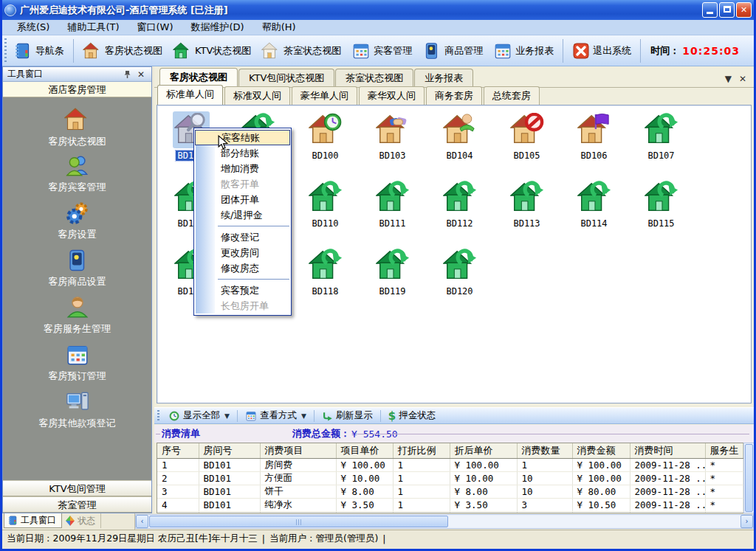  Describe the element at coordinates (459, 276) in the screenshot. I see `room-BD120: BD120` at that location.